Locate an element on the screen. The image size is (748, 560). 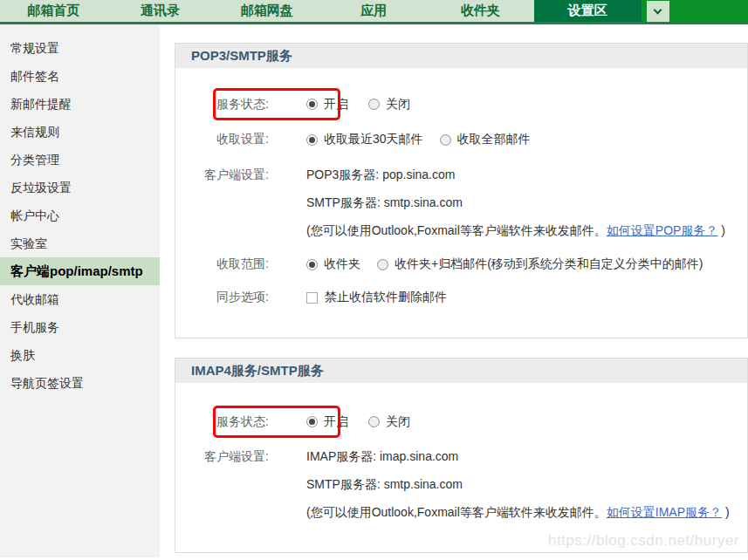
imap4-client-note: (您可以使用Outlook,Foxmail等客户端软件来收发邮件。如何设置IMA… is located at coordinates (518, 512).